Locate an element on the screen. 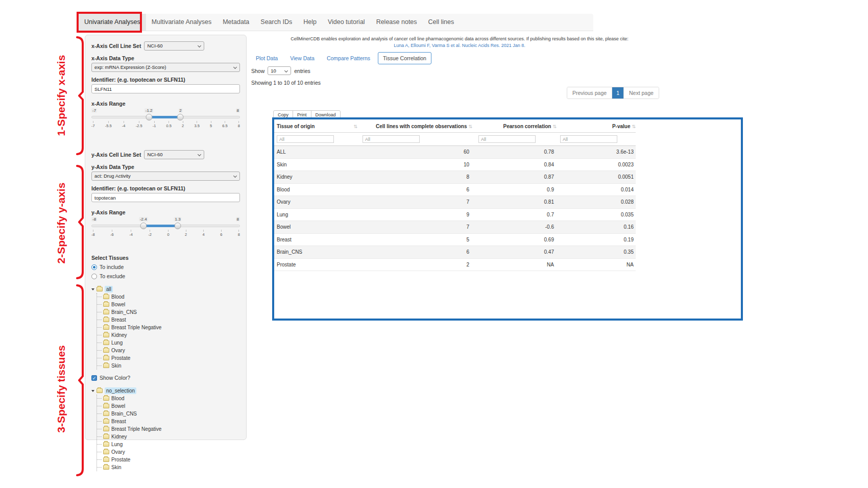 This screenshot has height=488, width=868. sort-icon: ⇅ is located at coordinates (634, 127).